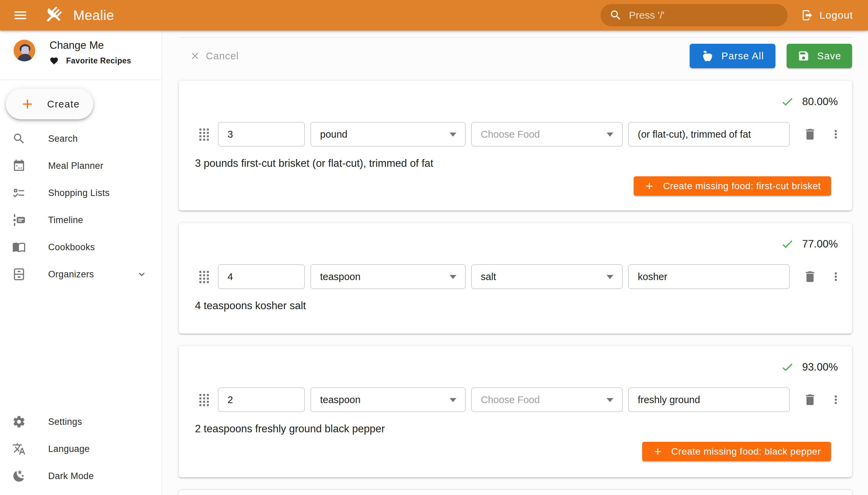 The image size is (868, 495). Describe the element at coordinates (694, 15) in the screenshot. I see `global-search` at that location.